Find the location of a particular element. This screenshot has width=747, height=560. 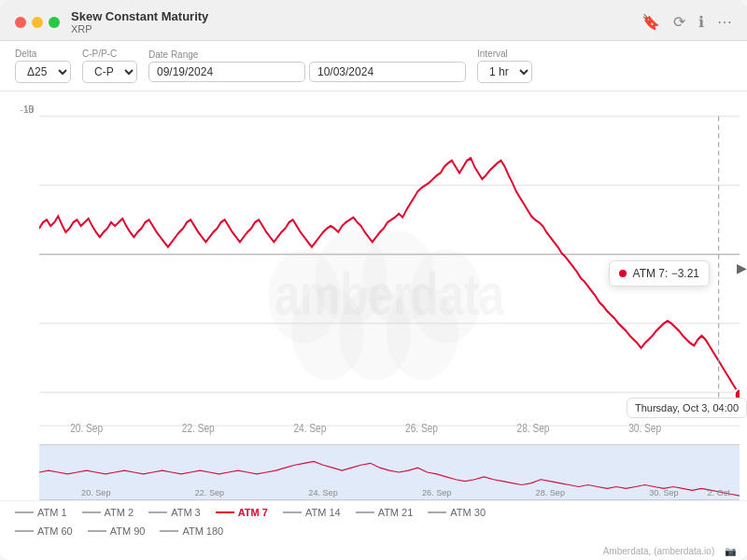

legend-line-atm1 is located at coordinates (24, 512).